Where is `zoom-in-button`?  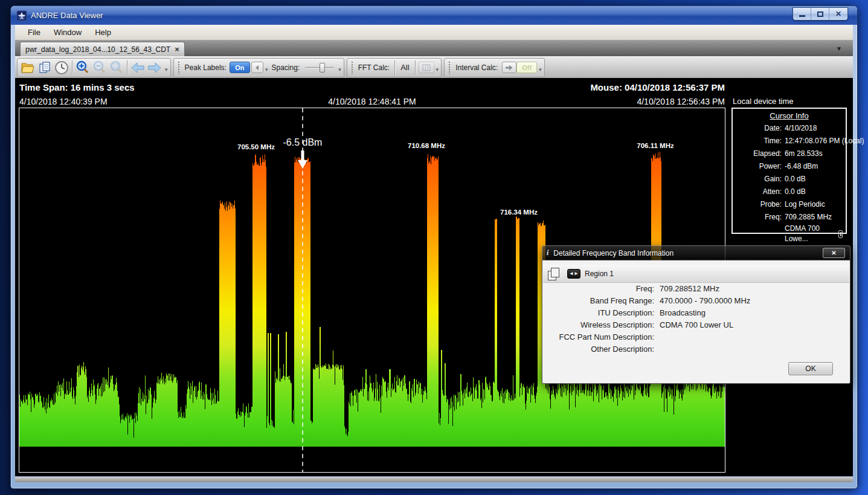 zoom-in-button is located at coordinates (83, 68).